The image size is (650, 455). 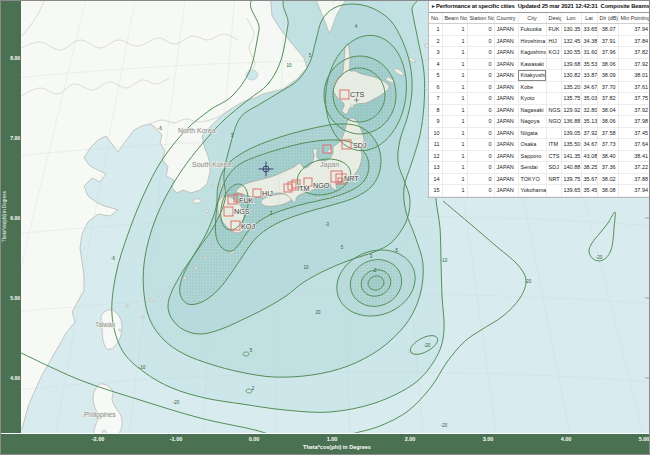 What do you see at coordinates (360, 146) in the screenshot?
I see `svg-text: SDJ` at bounding box center [360, 146].